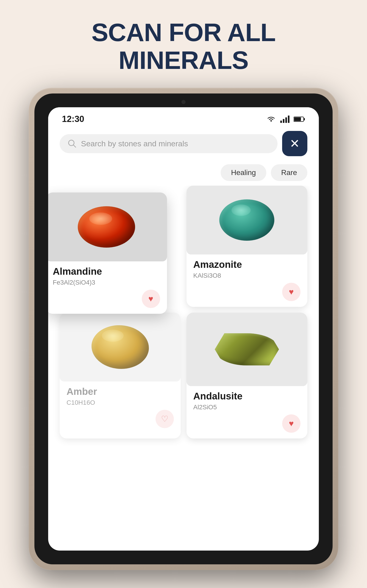  What do you see at coordinates (247, 295) in the screenshot?
I see `amazonite-footer: ♥` at bounding box center [247, 295].